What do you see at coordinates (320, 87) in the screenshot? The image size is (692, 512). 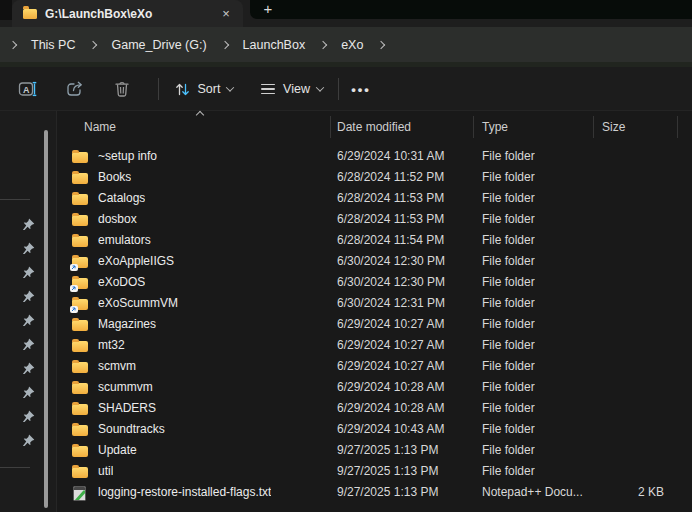 I see `chevron-down-icon` at bounding box center [320, 87].